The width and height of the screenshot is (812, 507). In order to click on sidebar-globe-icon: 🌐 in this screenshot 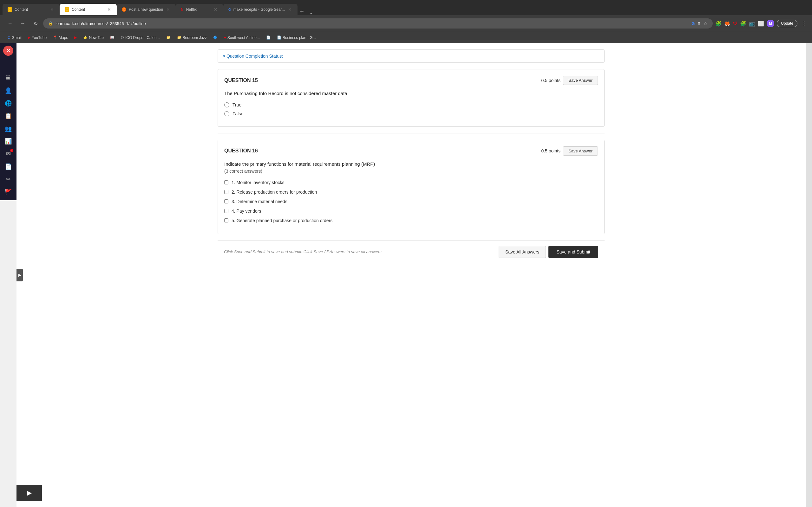, I will do `click(8, 103)`.